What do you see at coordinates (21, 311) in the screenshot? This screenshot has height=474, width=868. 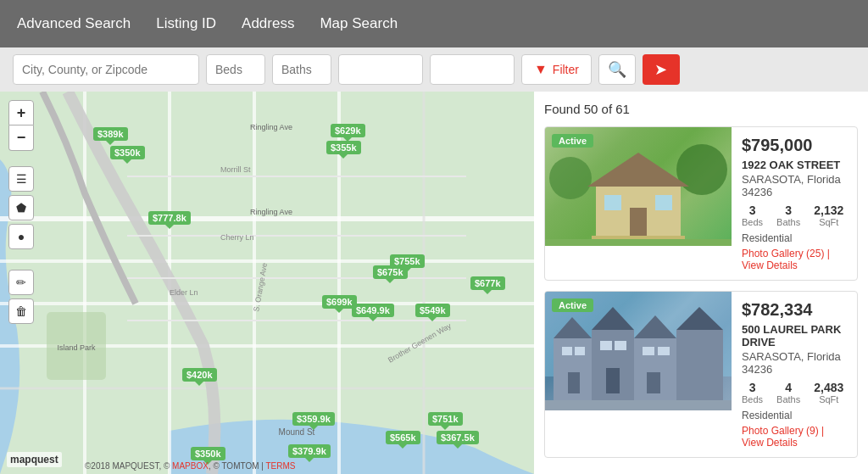 I see `trash-icon: 🗑` at bounding box center [21, 311].